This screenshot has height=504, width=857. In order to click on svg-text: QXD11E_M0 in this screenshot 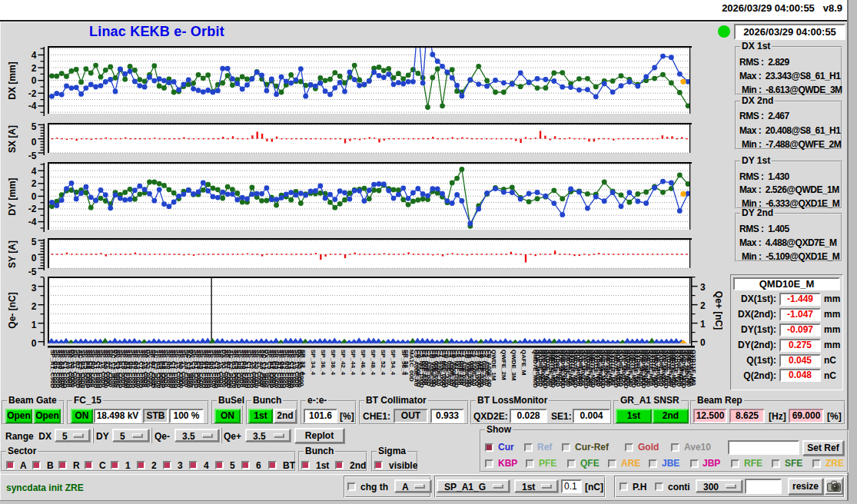, I will do `click(693, 367)`.